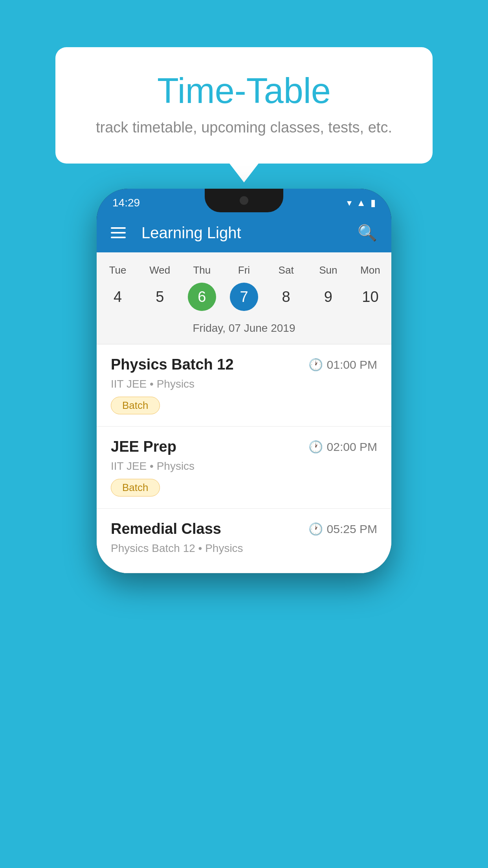  I want to click on signal-icon: ▲, so click(361, 203).